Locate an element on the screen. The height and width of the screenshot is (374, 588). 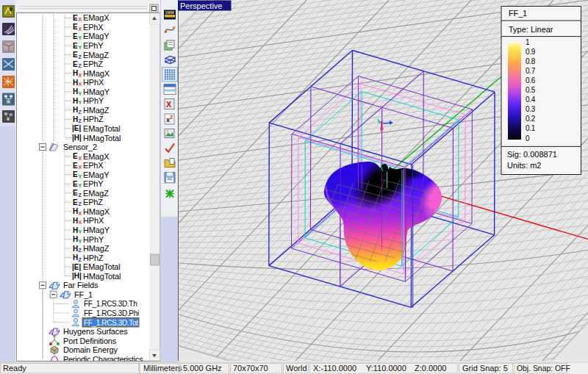
svg-text: FF_1.RCS.3D.Phi is located at coordinates (112, 313).